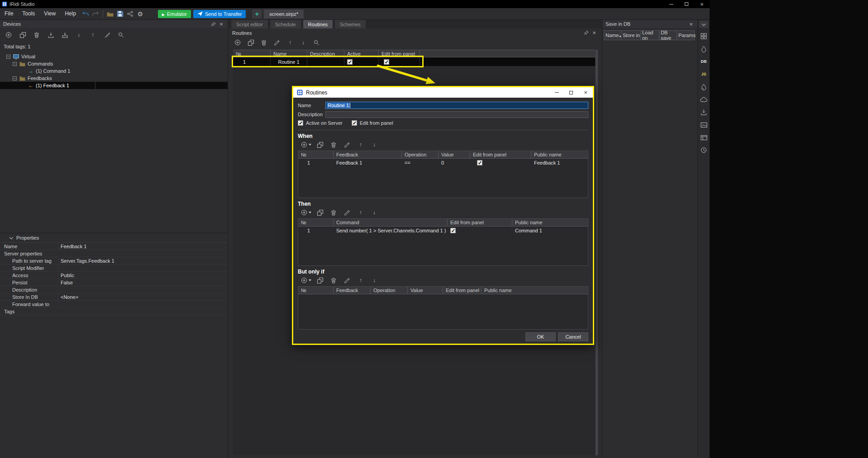  I want to click on property-value: Feedback 1, so click(143, 246).